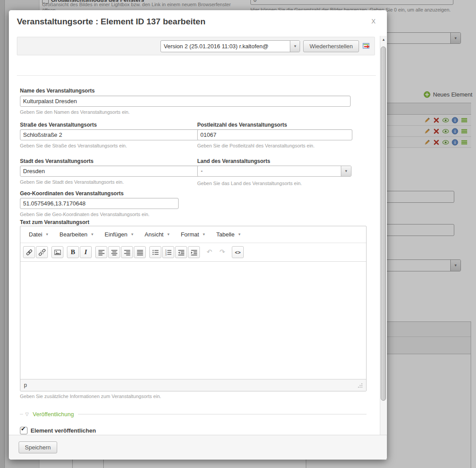  I want to click on publish-checkbox-label: Element veröffentlichen, so click(63, 430).